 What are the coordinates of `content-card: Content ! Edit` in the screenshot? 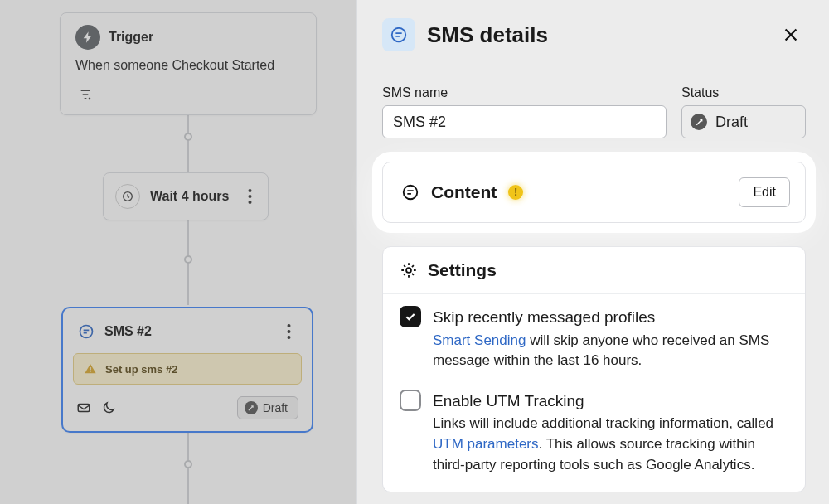 It's located at (594, 192).